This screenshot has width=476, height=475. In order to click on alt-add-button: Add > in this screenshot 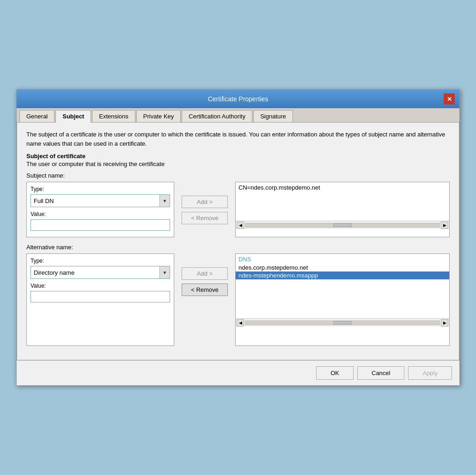, I will do `click(205, 274)`.